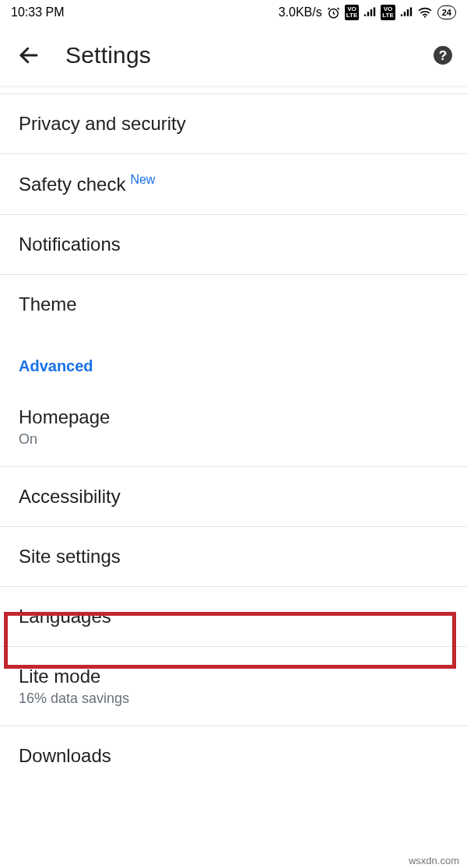  I want to click on item-label: Accessibility, so click(234, 497).